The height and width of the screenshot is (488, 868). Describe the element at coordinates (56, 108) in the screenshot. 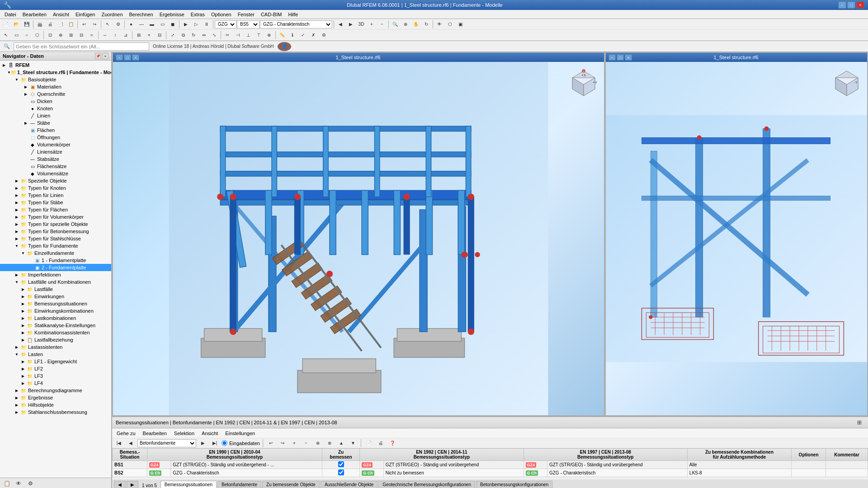

I see `tree-knoten: ● Knoten` at that location.